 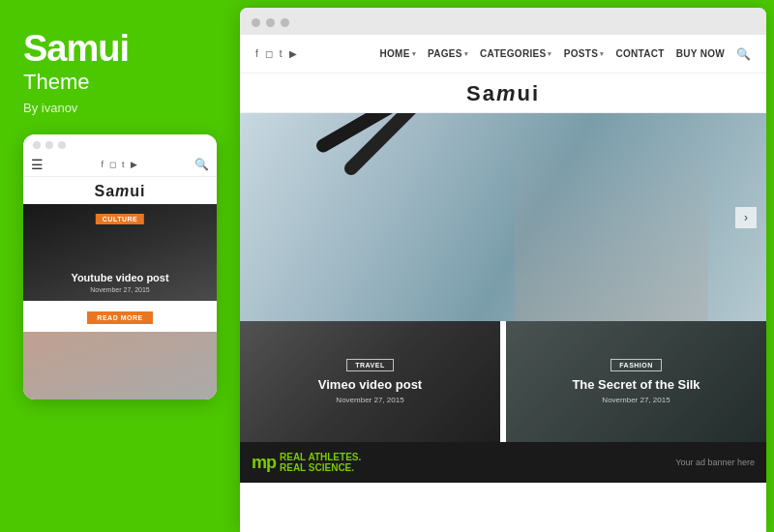 I want to click on mockup-hero-image: Culture Youtube video post November 27, …, so click(x=120, y=252).